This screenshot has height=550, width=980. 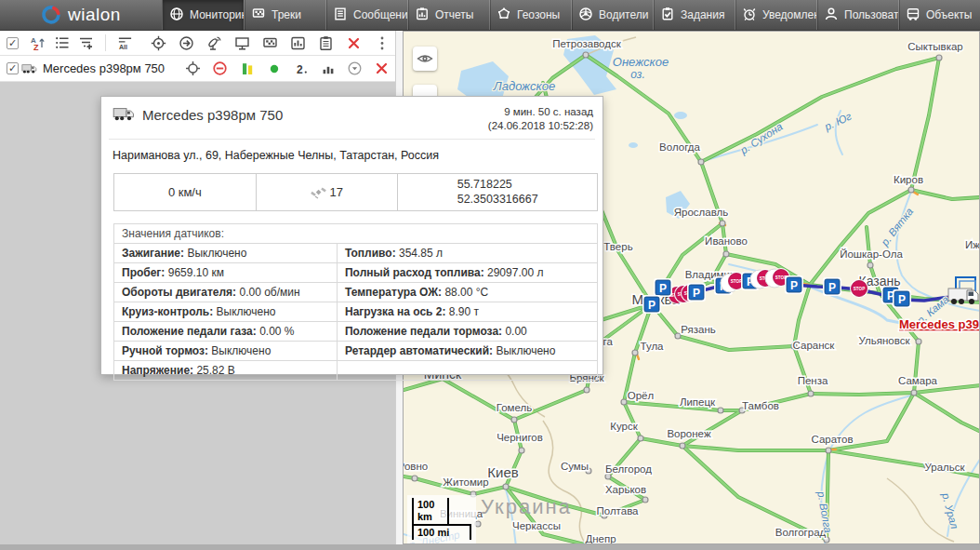 I want to click on fuel-bars-icon, so click(x=247, y=69).